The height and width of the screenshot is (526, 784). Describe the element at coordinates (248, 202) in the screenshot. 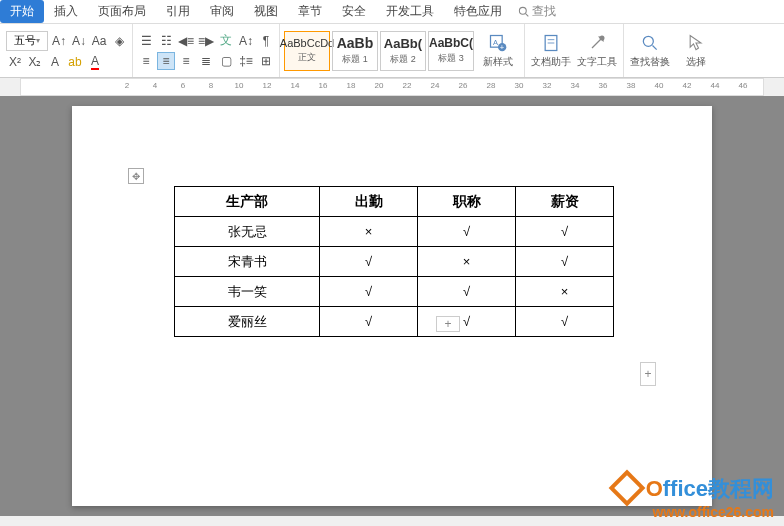

I see `header-cell: 生产部` at that location.